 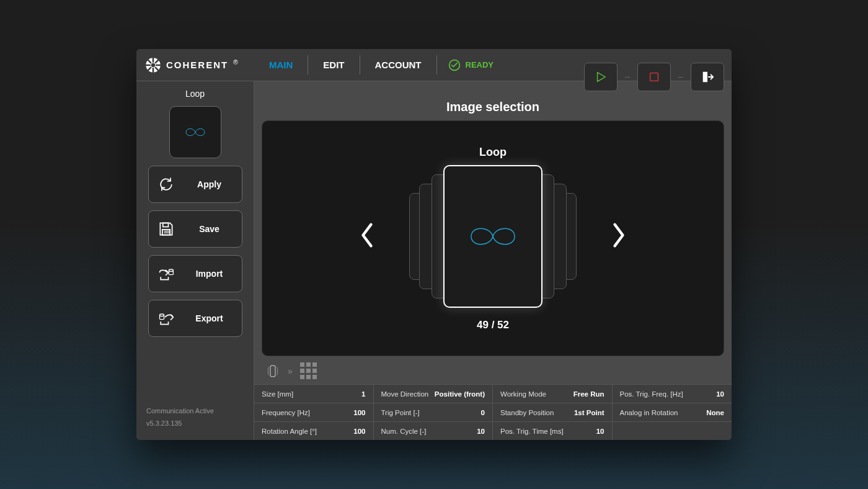 What do you see at coordinates (672, 413) in the screenshot?
I see `param-cell: Analog in RotationNone` at bounding box center [672, 413].